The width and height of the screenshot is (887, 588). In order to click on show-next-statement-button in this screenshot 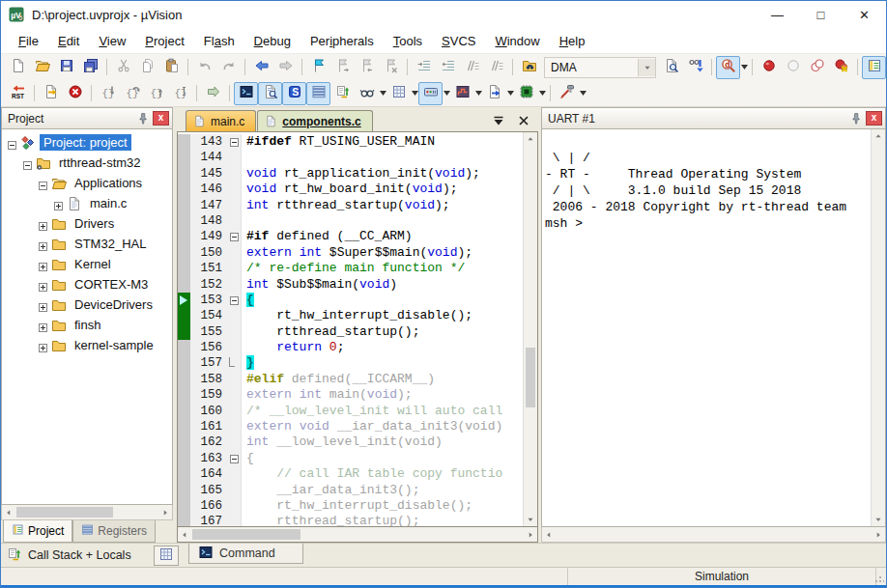, I will do `click(50, 94)`.